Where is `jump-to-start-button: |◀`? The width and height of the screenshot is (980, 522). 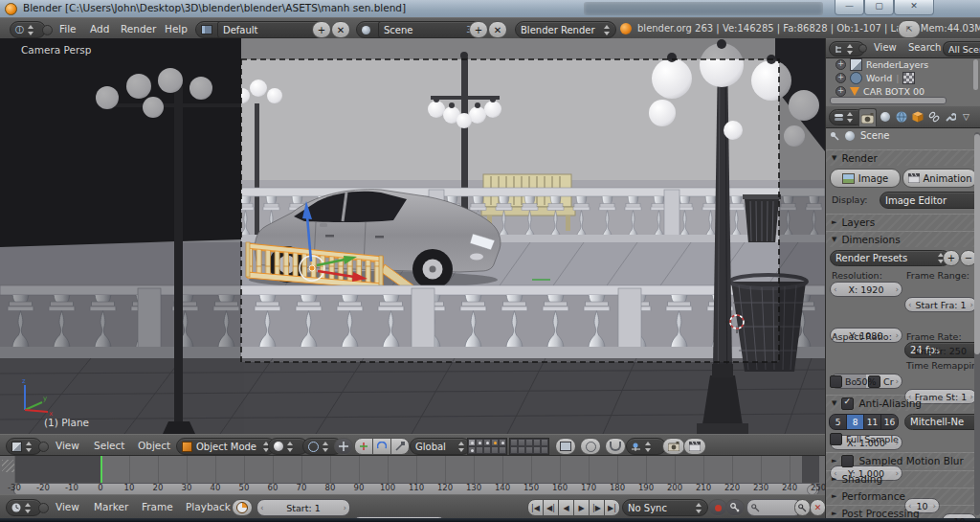
jump-to-start-button: |◀ is located at coordinates (536, 508).